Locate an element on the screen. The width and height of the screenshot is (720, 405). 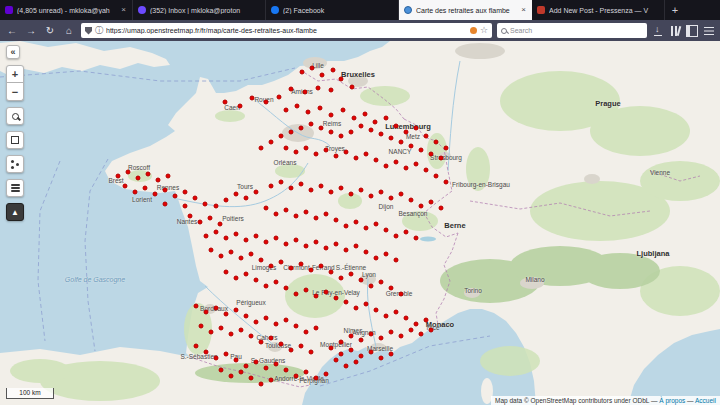
share-embed-button is located at coordinates (15, 164).